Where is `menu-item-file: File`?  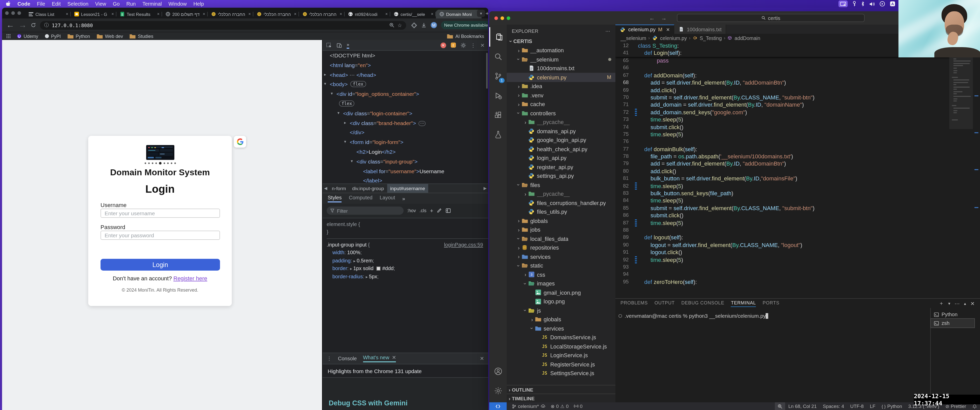 menu-item-file: File is located at coordinates (41, 4).